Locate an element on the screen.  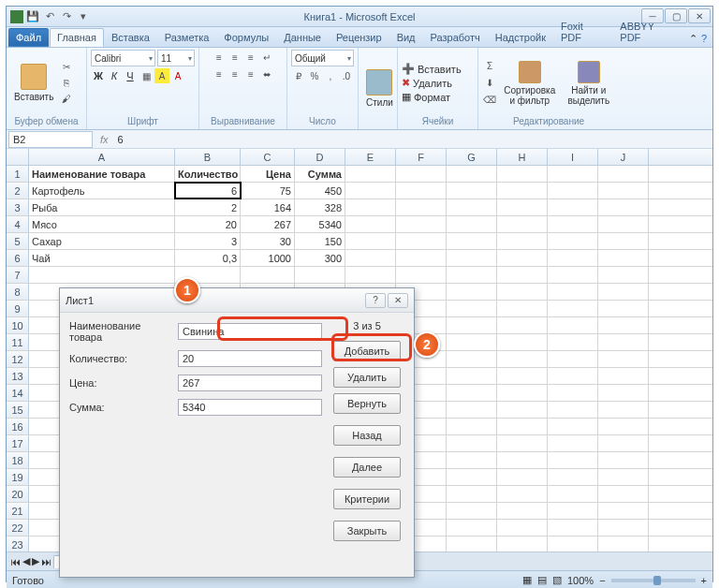
row-header-1: 1 is located at coordinates (18, 174).